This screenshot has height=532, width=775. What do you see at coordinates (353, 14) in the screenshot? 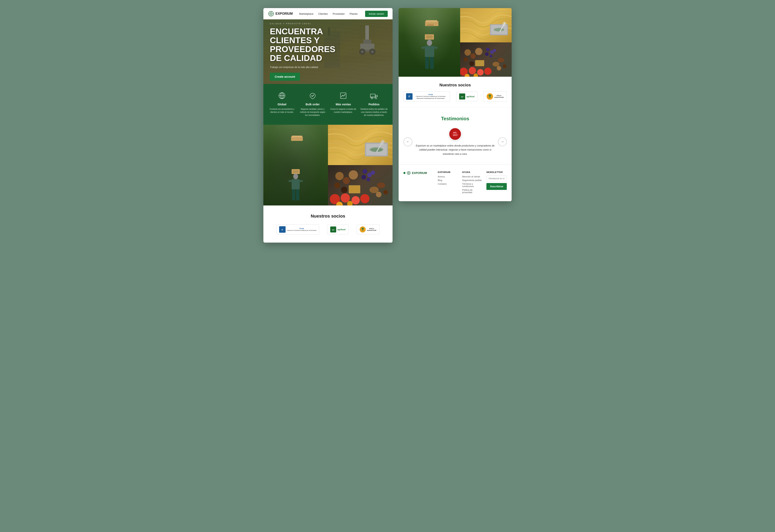
I see `nav-planes: Planes` at bounding box center [353, 14].